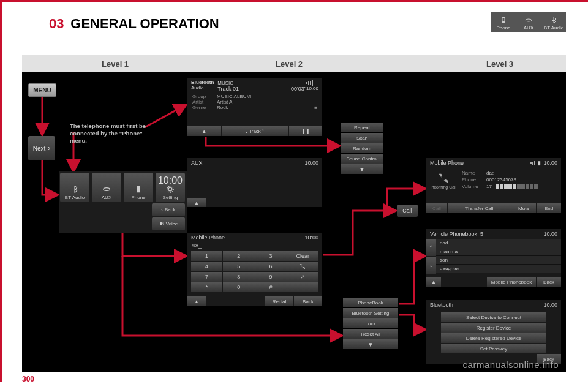 The image size is (588, 392). I want to click on key-2: 2, so click(239, 256).